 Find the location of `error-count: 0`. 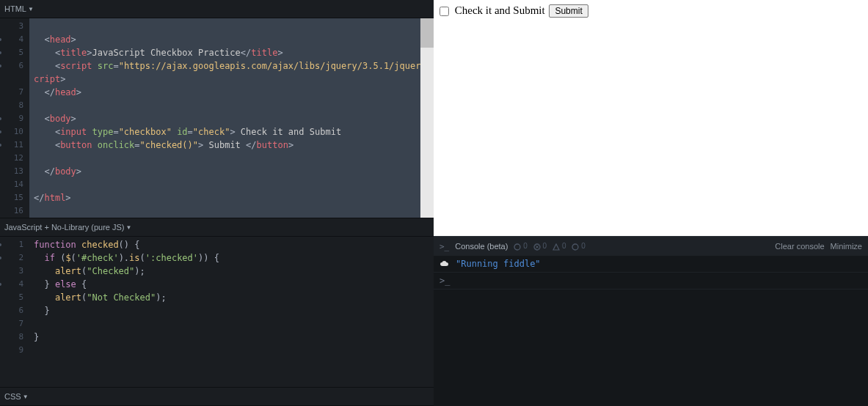

error-count: 0 is located at coordinates (540, 246).